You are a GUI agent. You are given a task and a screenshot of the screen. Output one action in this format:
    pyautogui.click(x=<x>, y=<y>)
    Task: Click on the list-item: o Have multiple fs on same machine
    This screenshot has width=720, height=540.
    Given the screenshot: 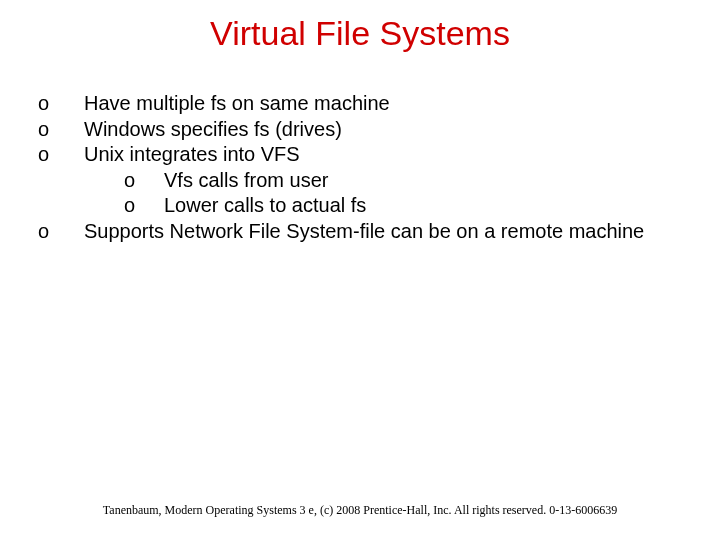 What is the action you would take?
    pyautogui.click(x=360, y=104)
    